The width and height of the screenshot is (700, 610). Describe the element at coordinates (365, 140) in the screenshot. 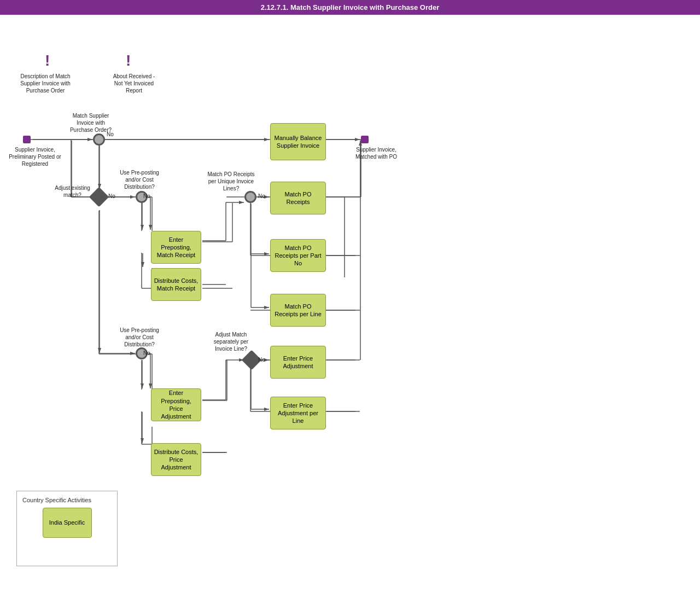

I see `end-rect` at that location.